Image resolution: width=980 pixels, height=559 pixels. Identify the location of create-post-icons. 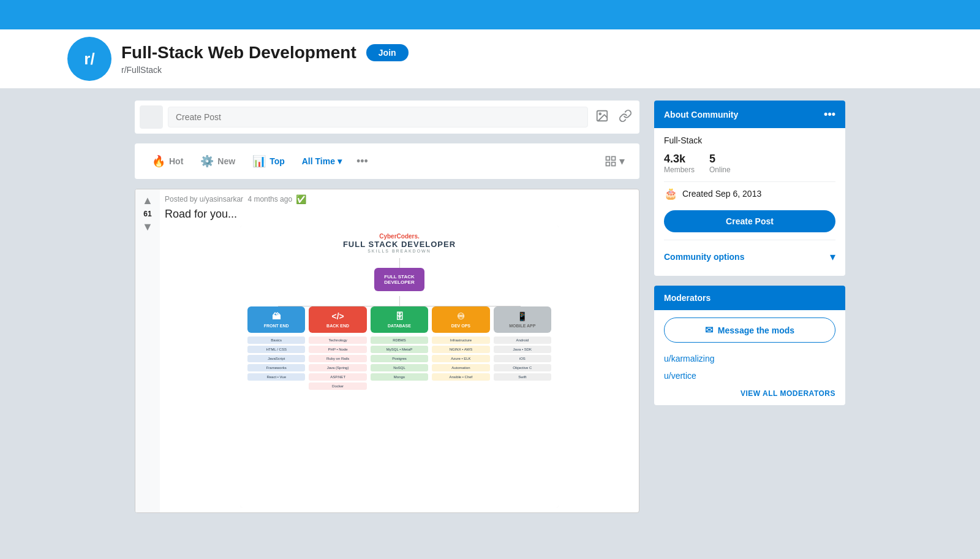
(614, 118).